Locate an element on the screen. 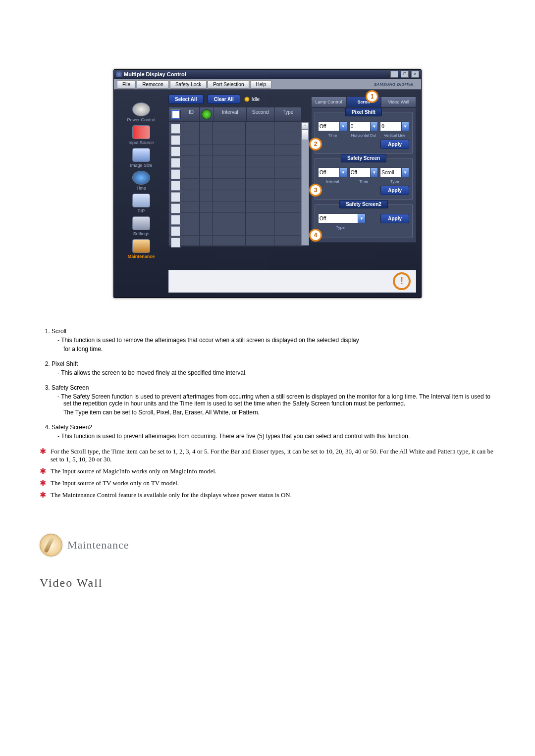 The width and height of the screenshot is (535, 756). time-icon is located at coordinates (141, 178).